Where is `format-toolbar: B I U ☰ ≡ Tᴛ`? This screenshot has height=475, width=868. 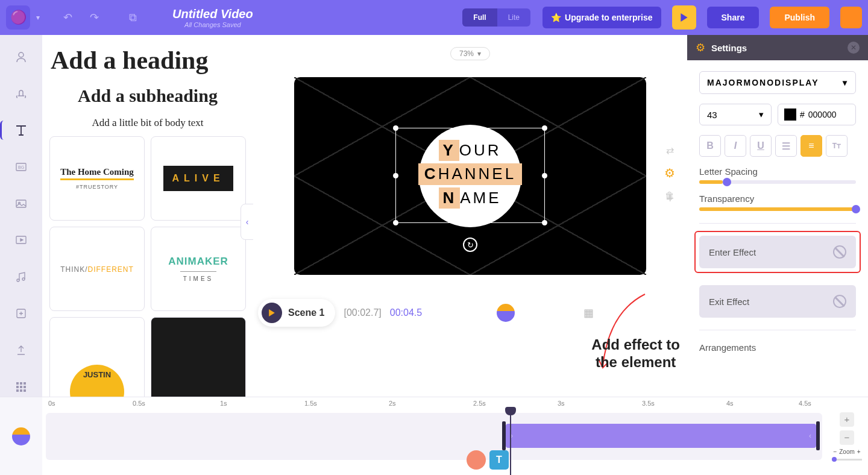 format-toolbar: B I U ☰ ≡ Tᴛ is located at coordinates (778, 146).